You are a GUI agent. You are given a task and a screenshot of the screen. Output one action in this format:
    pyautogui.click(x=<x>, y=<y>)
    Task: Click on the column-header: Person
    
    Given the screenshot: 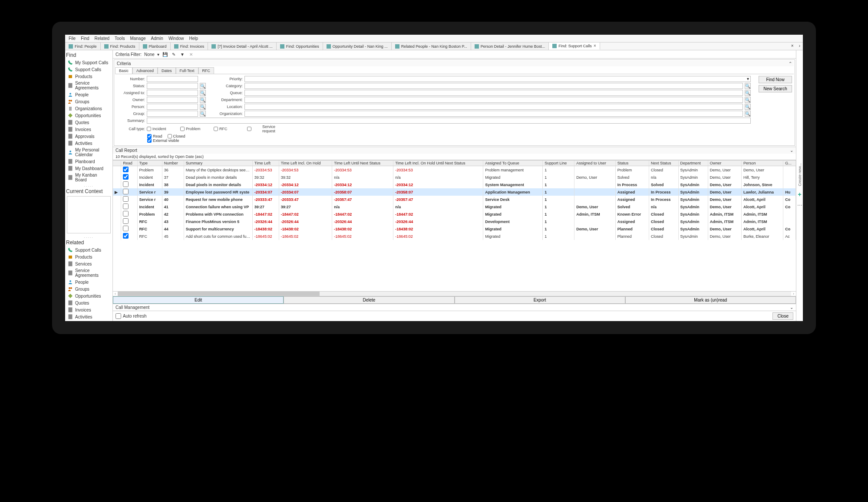 What is the action you would take?
    pyautogui.click(x=762, y=163)
    